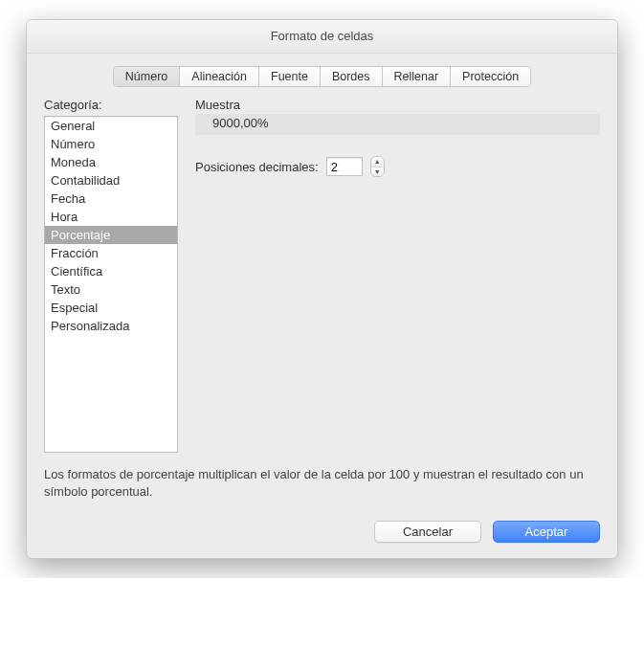  What do you see at coordinates (111, 216) in the screenshot?
I see `category-item: Hora` at bounding box center [111, 216].